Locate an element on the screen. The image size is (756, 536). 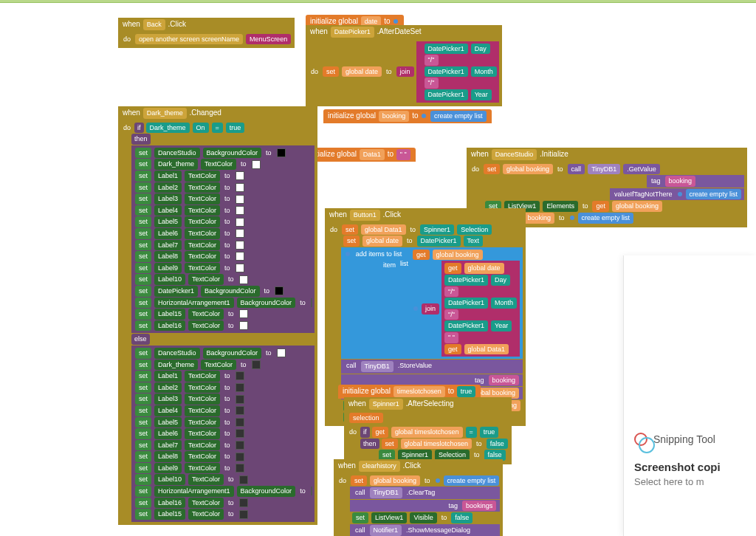
block-spinner-afterselecting: when Spinner1 .AfterSelecting selection … is located at coordinates (428, 431).